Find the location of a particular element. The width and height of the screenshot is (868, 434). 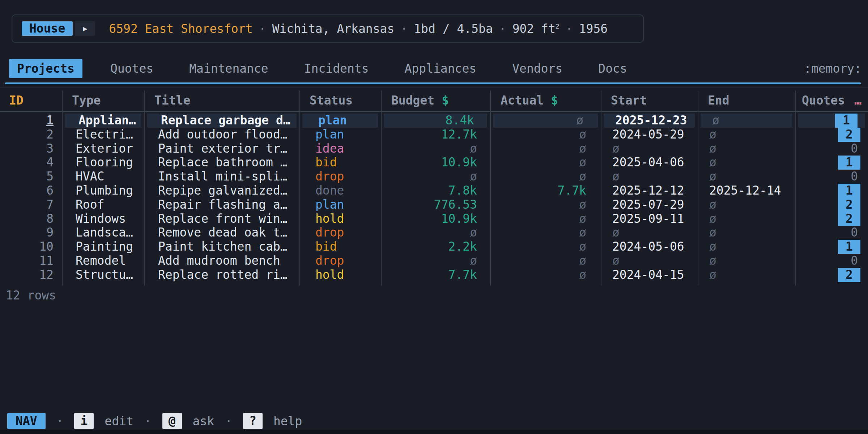

more-columns-icon: … is located at coordinates (858, 101).